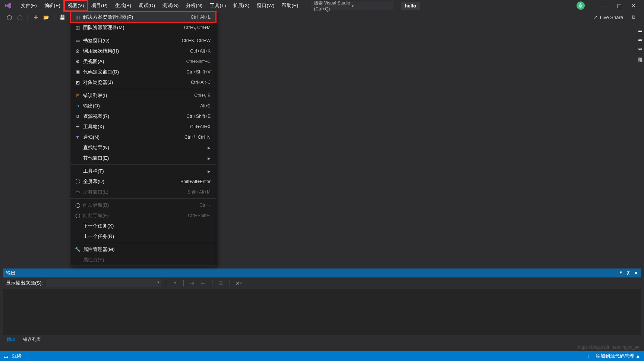 The image size is (644, 361). What do you see at coordinates (322, 273) in the screenshot?
I see `output-title: 输出 ▼ ⊼ ✕` at bounding box center [322, 273].